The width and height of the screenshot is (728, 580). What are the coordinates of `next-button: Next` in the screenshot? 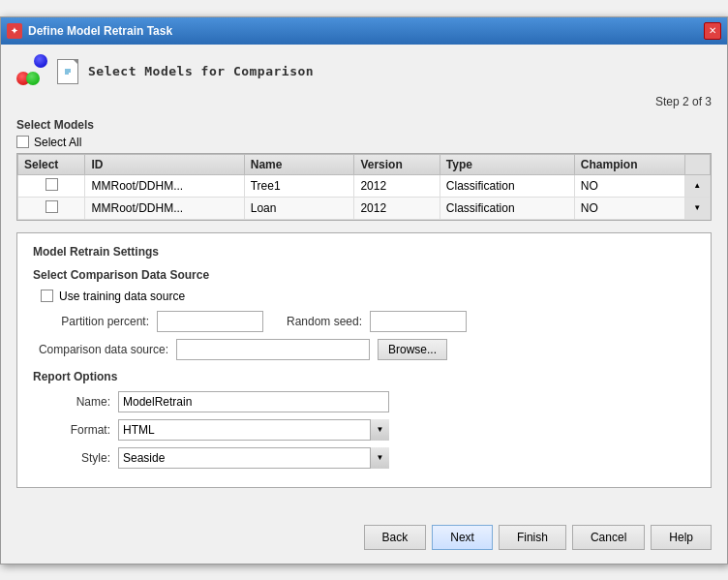 It's located at (463, 537).